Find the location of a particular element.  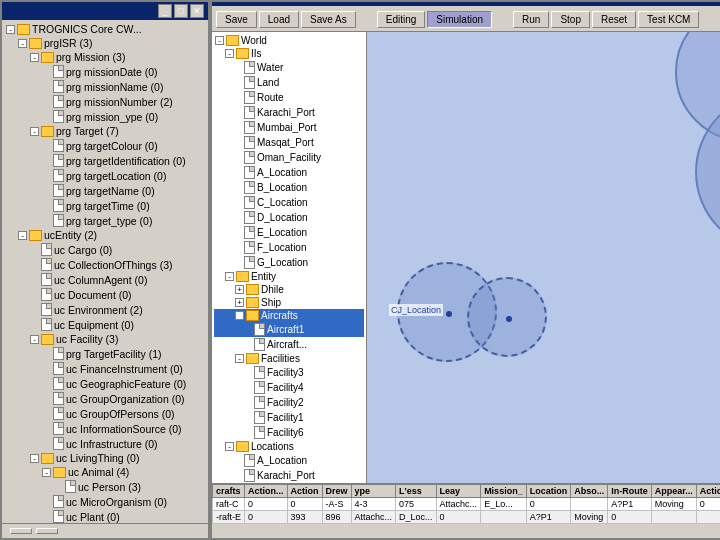

close-button: ✕ is located at coordinates (197, 11).